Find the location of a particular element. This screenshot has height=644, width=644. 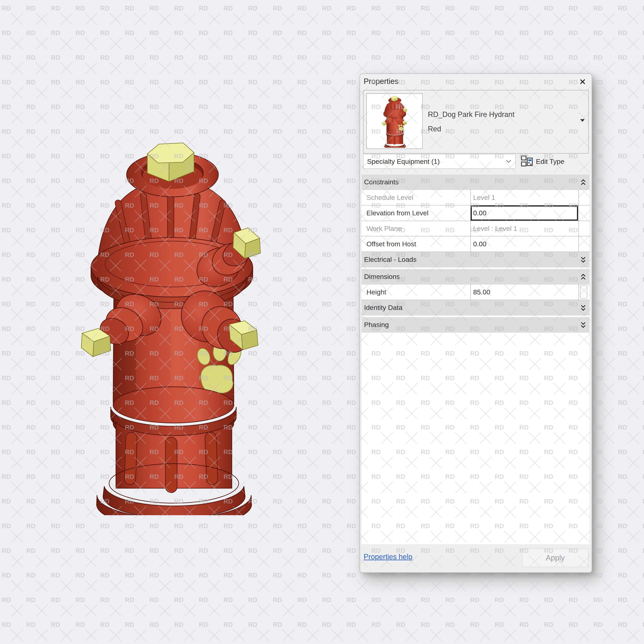

property-row-schedule-level: Schedule Level Level 1 is located at coordinates (475, 198).